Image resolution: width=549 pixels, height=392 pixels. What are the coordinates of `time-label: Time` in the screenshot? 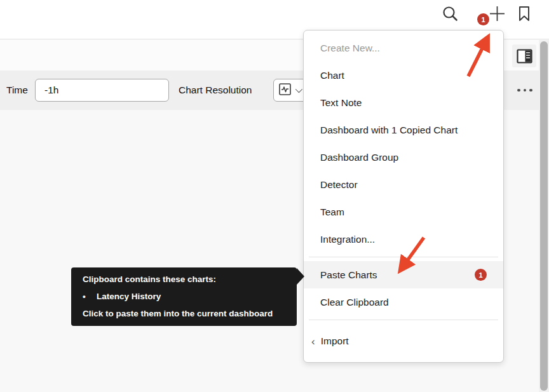 It's located at (17, 90).